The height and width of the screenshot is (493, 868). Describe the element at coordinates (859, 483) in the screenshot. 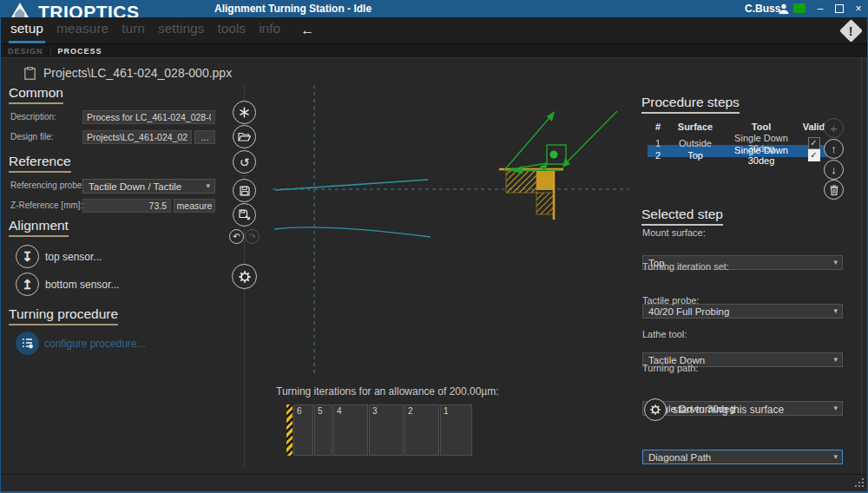

I see `resize-grip` at that location.